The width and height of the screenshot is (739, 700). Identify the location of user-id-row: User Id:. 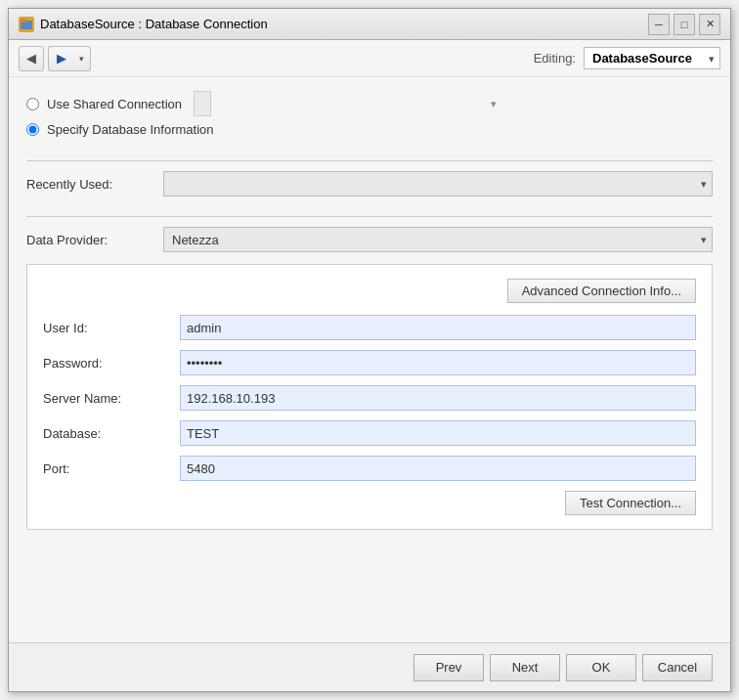
(370, 328).